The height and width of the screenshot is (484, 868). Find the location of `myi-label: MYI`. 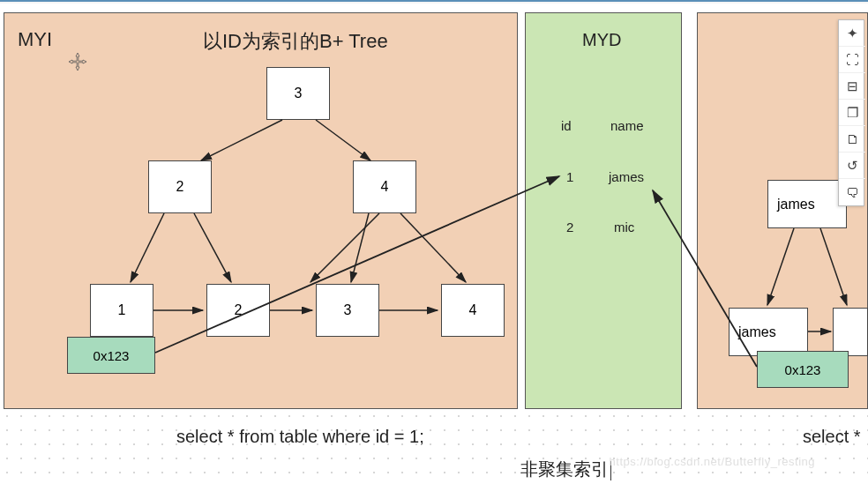

myi-label: MYI is located at coordinates (35, 40).